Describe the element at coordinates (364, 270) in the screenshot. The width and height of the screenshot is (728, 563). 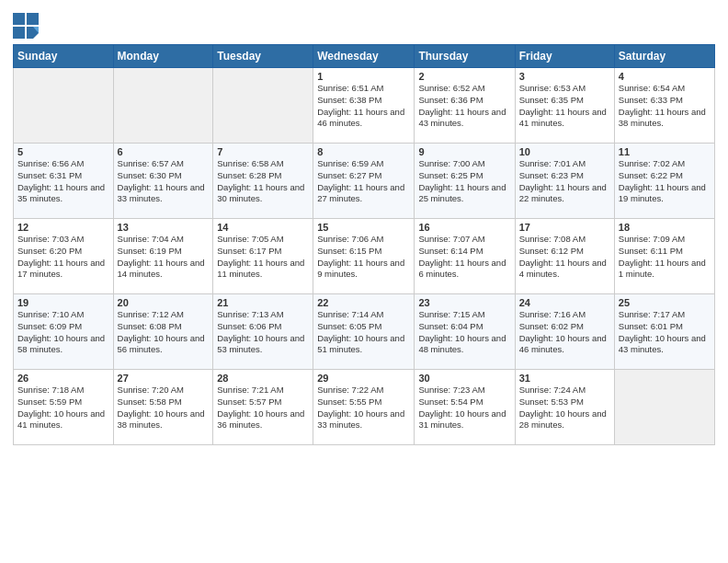
I see `day-info: Daylight: 11 hours and 9 minutes.` at that location.